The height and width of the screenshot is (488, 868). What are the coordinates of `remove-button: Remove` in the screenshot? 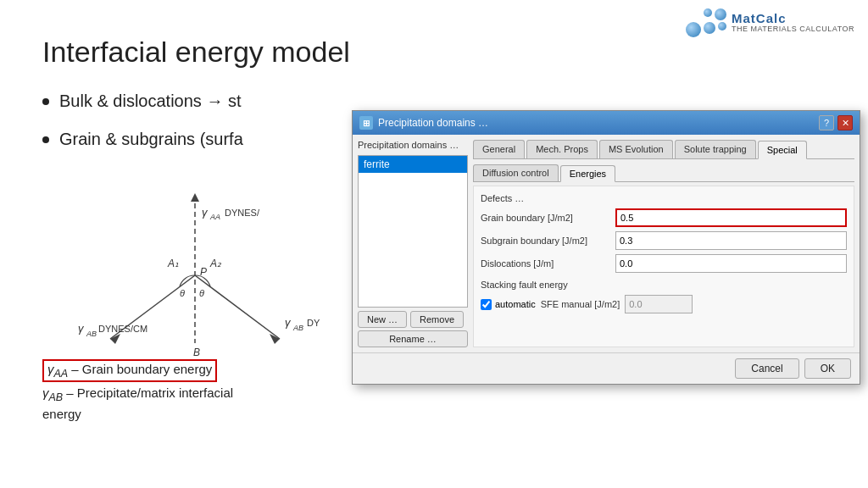 It's located at (437, 319).